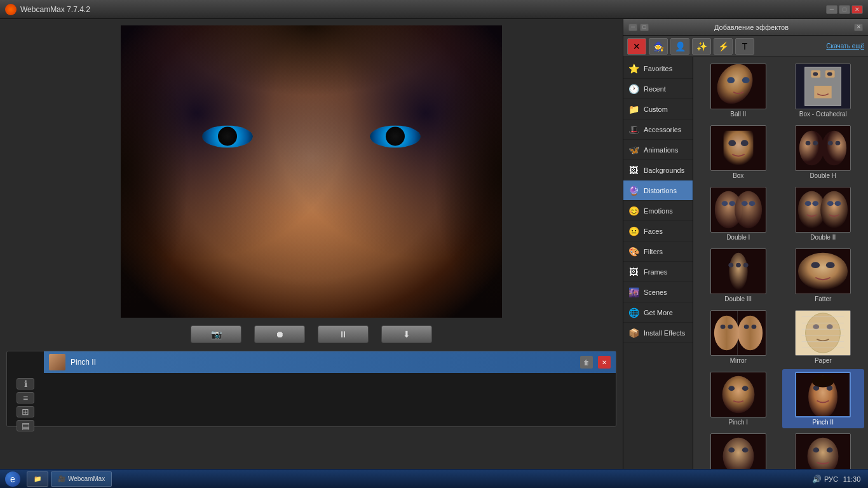  What do you see at coordinates (738, 238) in the screenshot?
I see `effect-label-double-i: Double I` at bounding box center [738, 238].